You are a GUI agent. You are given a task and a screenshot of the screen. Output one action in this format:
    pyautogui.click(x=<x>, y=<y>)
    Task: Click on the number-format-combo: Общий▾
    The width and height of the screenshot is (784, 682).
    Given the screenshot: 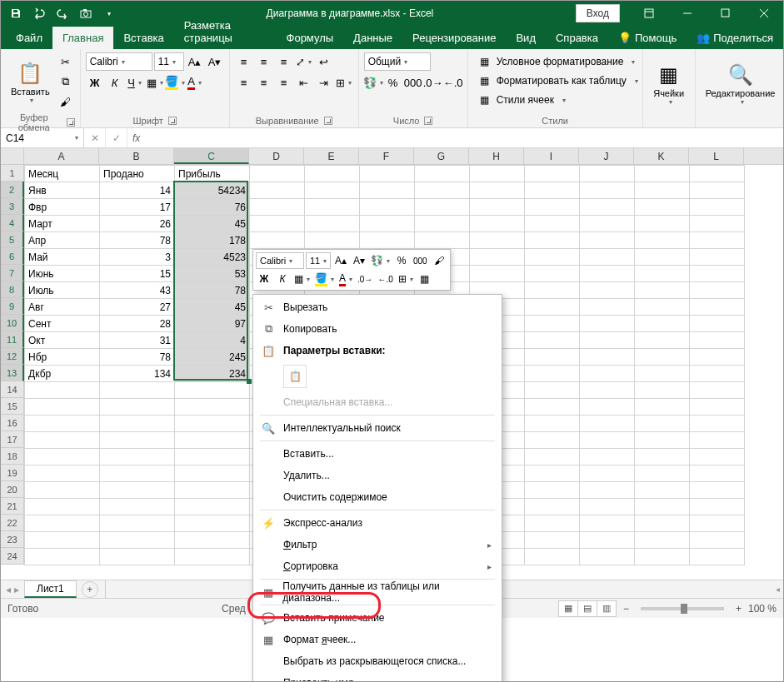 What is the action you would take?
    pyautogui.click(x=397, y=62)
    